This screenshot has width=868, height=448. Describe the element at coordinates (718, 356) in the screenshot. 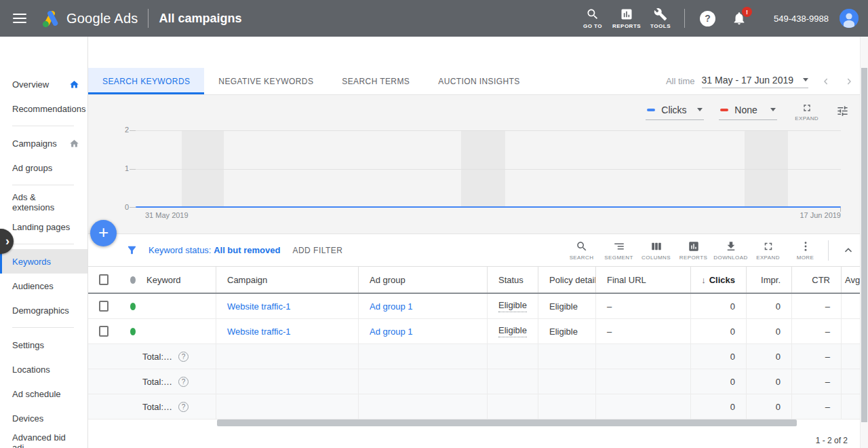

I see `total-clicks-value: 0` at that location.